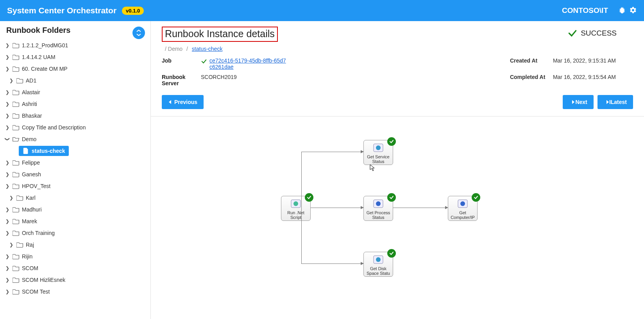 Image resolution: width=644 pixels, height=319 pixels. I want to click on breadcrumb: / Demo / status-check, so click(399, 49).